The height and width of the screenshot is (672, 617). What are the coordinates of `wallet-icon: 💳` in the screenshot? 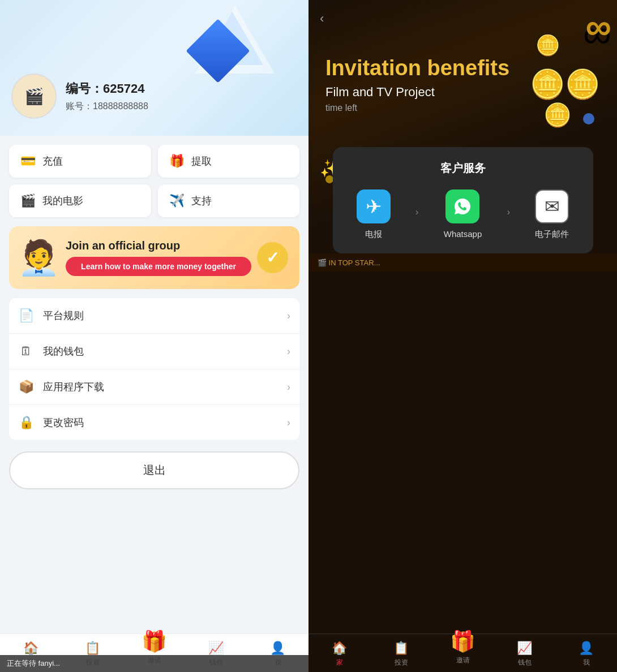 It's located at (28, 161).